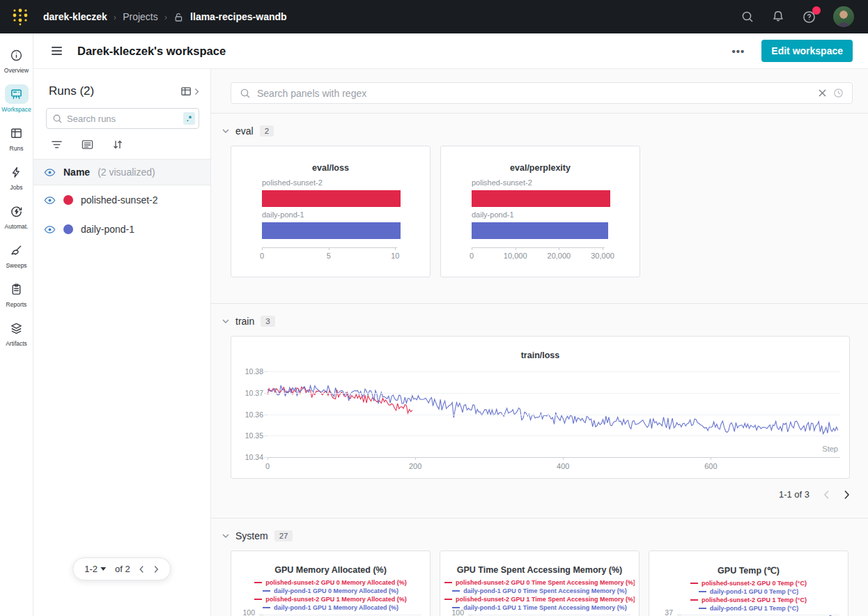  I want to click on legend-item: polished-sunset-2 GPU 1 Temp (°C), so click(748, 599).